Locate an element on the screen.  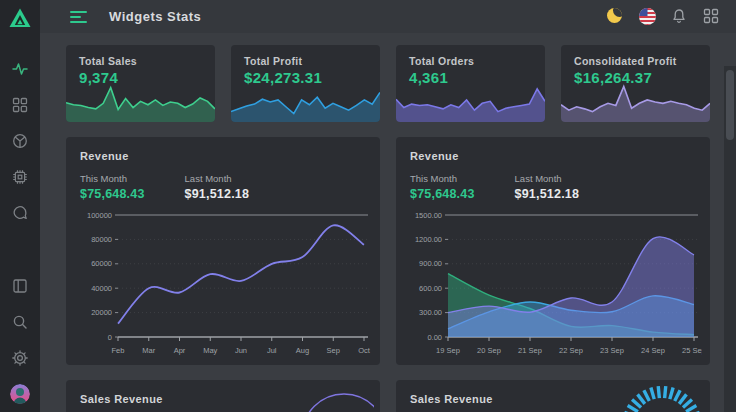
sidebar-item-chat-icon is located at coordinates (20, 213).